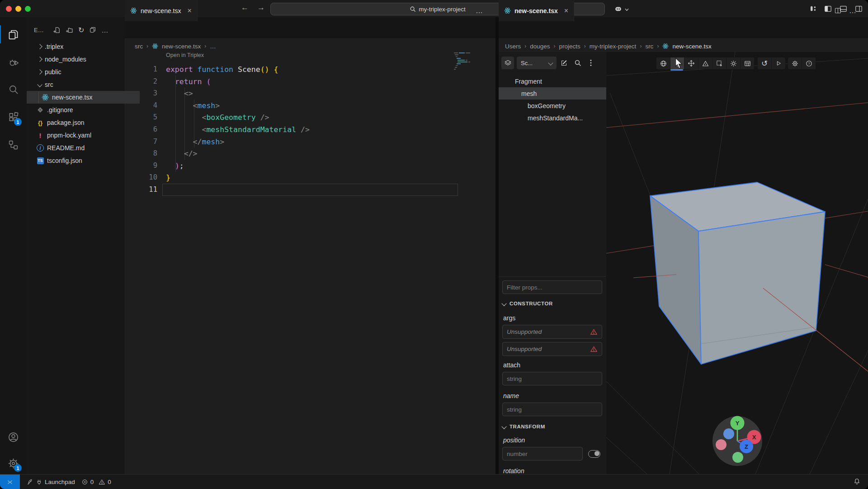 This screenshot has width=868, height=489. Describe the element at coordinates (310, 118) in the screenshot. I see `code-line: 5 <boxGeometry />` at that location.